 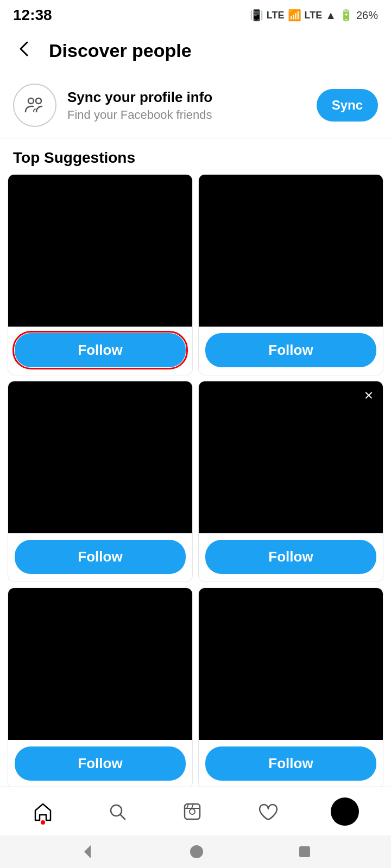 I want to click on back-button, so click(x=25, y=50).